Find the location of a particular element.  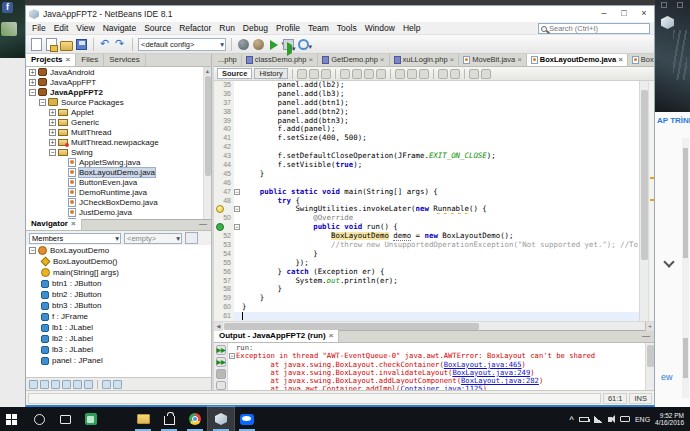

network-icon is located at coordinates (598, 420).